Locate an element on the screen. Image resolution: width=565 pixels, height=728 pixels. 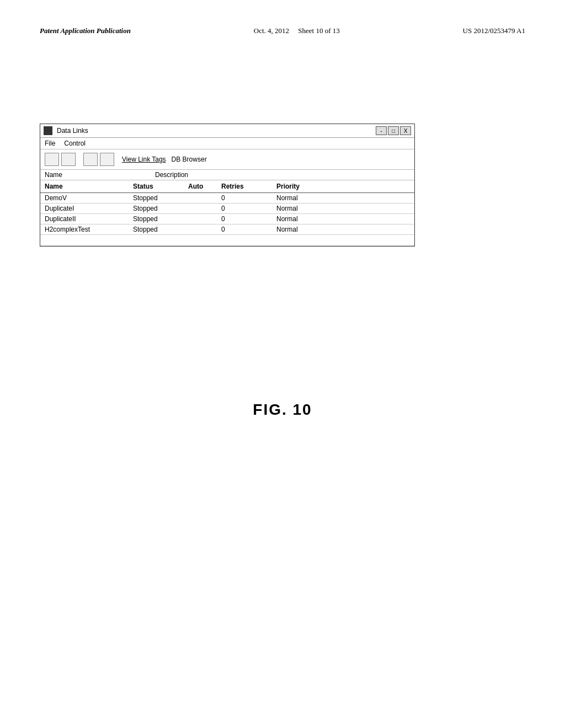
th-status: Status is located at coordinates (161, 186).